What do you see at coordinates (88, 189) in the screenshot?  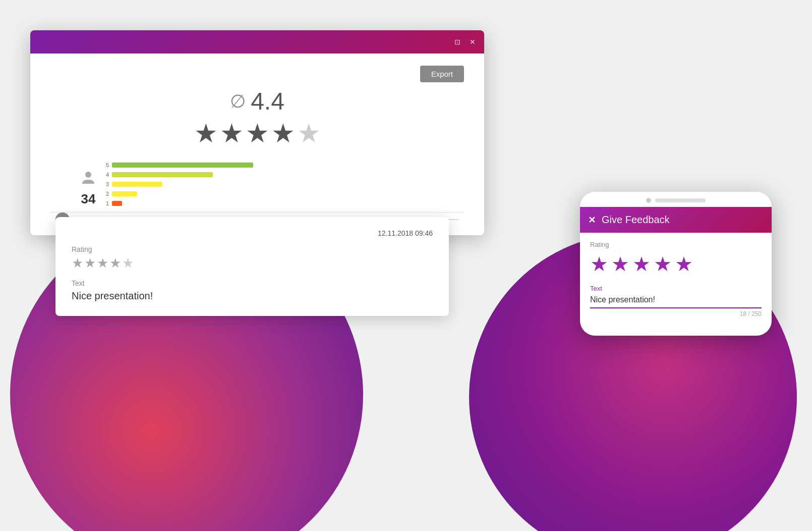 I see `chart-count-section: 34` at bounding box center [88, 189].